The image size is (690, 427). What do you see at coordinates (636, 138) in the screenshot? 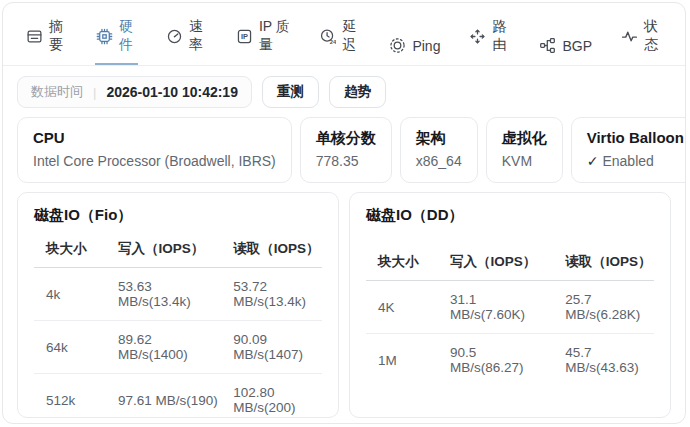
I see `card-title: Virtio Balloon` at bounding box center [636, 138].